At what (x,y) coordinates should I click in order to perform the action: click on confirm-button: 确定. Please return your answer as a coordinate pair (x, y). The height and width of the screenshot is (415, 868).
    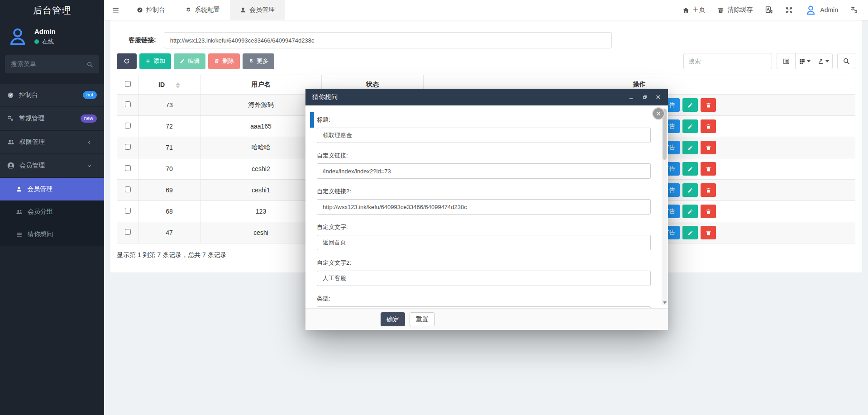
    Looking at the image, I should click on (393, 320).